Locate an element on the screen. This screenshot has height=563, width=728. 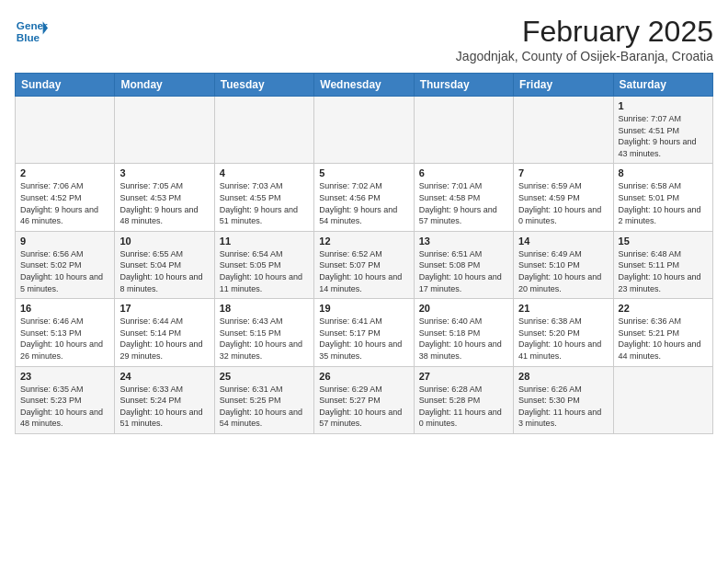
calendar-cell: 16Sunrise: 6:46 AM Sunset: 5:13 PM Dayli… is located at coordinates (65, 333).